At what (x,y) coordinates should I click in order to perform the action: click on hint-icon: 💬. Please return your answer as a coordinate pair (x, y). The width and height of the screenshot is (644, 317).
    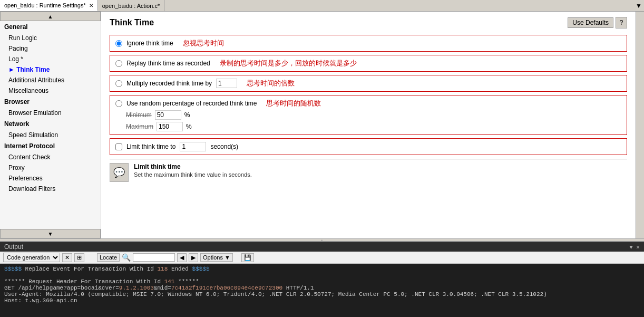
    Looking at the image, I should click on (119, 172).